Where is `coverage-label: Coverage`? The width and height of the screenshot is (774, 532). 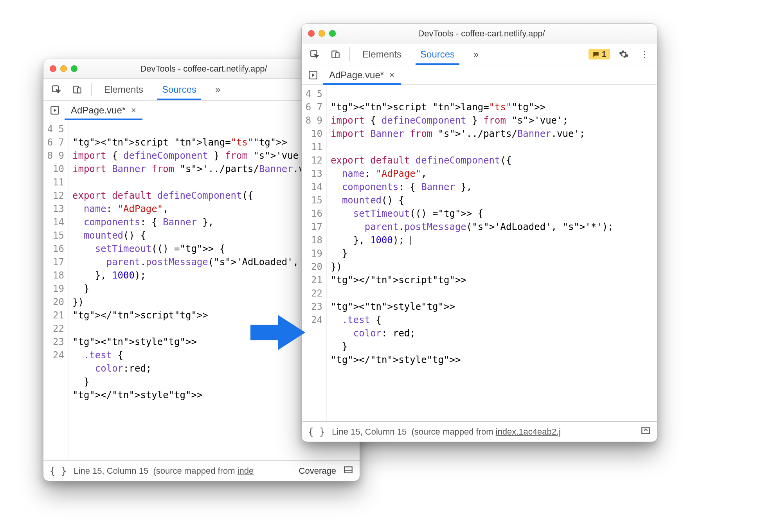 coverage-label: Coverage is located at coordinates (318, 471).